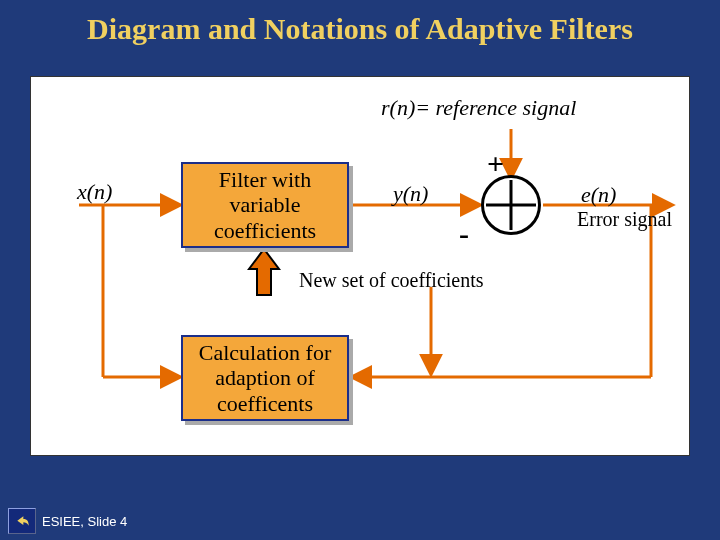 Image resolution: width=720 pixels, height=540 pixels. Describe the element at coordinates (22, 521) in the screenshot. I see `return-button` at that location.